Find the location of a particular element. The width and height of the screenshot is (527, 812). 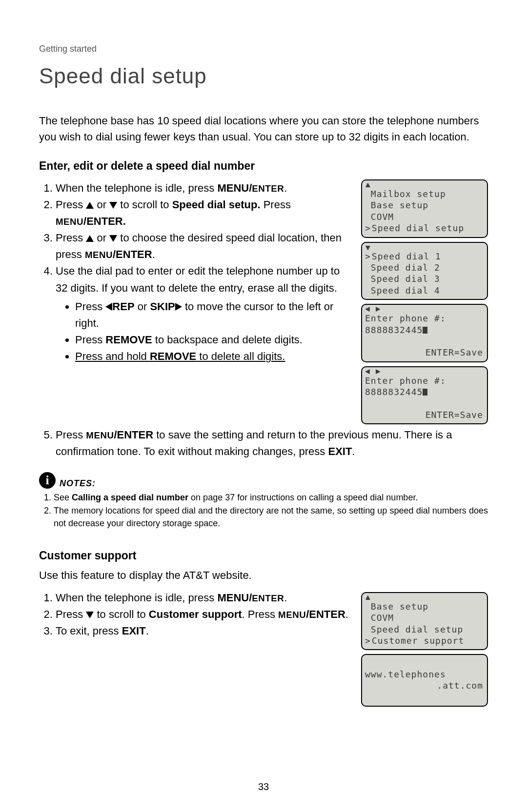

sub-step-item: Press and hold REMOVE to delete all digi… is located at coordinates (213, 356).